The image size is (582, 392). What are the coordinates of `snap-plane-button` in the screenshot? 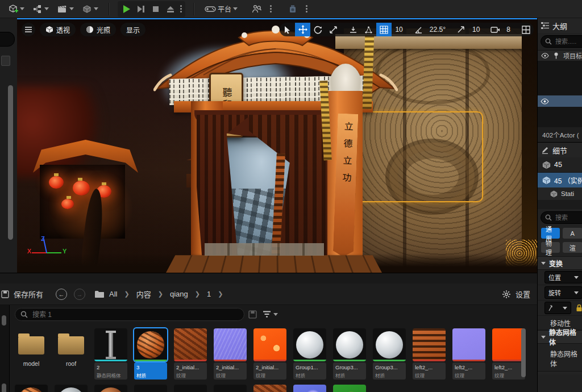 It's located at (368, 30).